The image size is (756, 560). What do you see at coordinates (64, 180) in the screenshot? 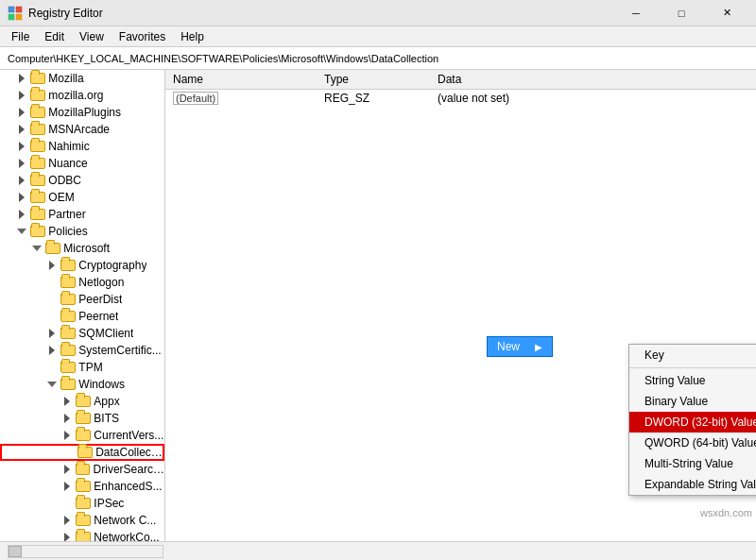
I see `tree-label-odbc: ODBC` at bounding box center [64, 180].